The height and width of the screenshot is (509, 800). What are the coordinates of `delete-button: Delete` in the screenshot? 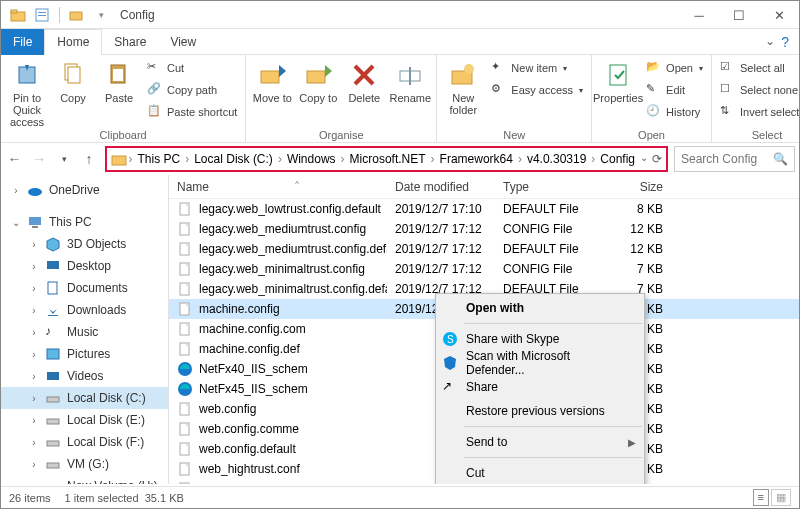 It's located at (364, 80).